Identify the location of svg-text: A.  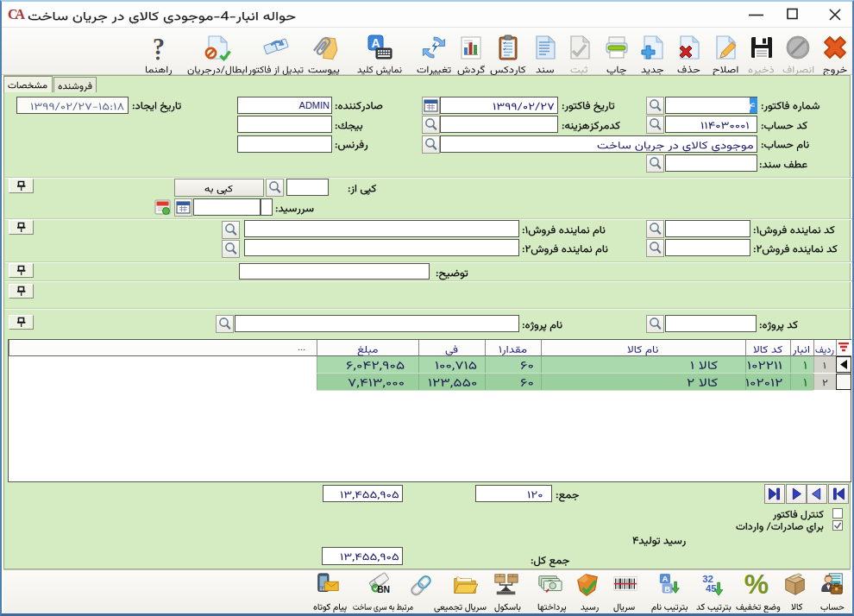
(666, 579).